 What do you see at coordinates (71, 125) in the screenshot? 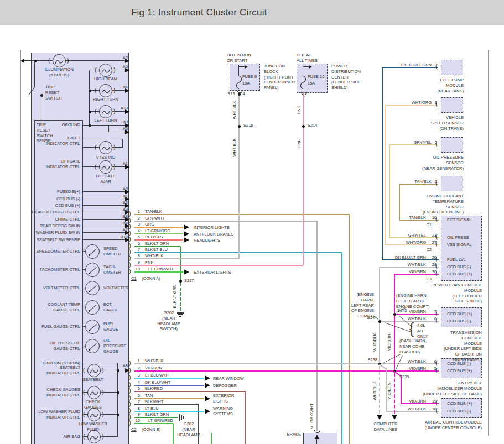
I see `label: GROUND` at bounding box center [71, 125].